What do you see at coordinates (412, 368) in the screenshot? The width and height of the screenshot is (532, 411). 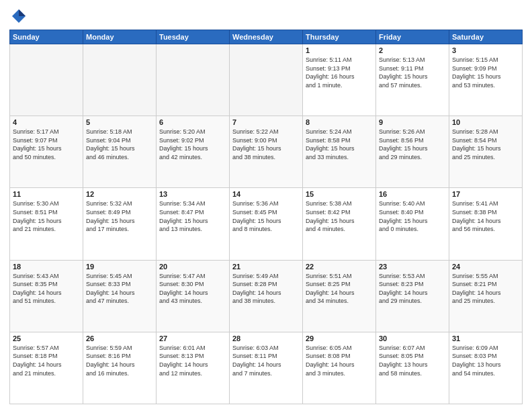 I see `calendar-cell: 30Sunrise: 6:07 AMSunset: 8:05 PMDayligh…` at bounding box center [412, 368].